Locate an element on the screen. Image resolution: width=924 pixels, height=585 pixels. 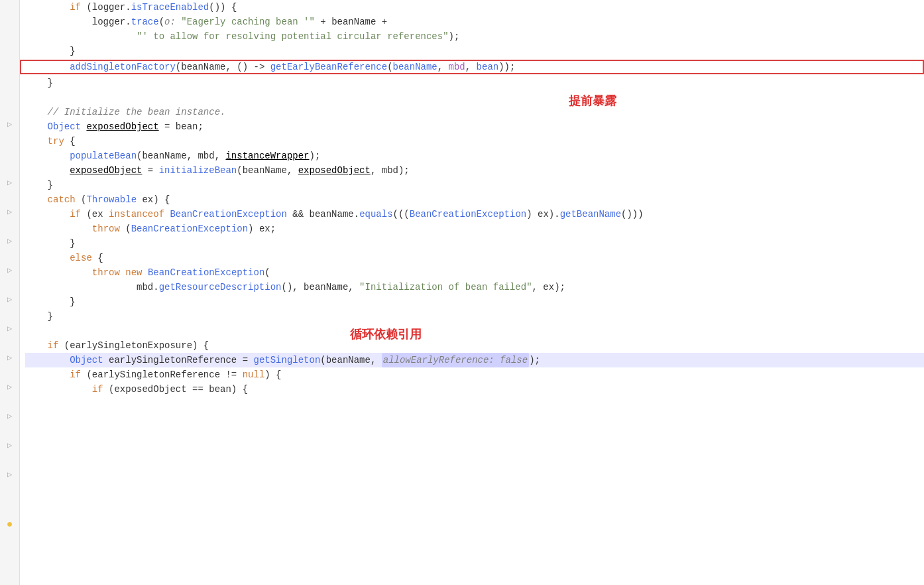
code-line-catch: catch (Throwable ex) { is located at coordinates (475, 200).